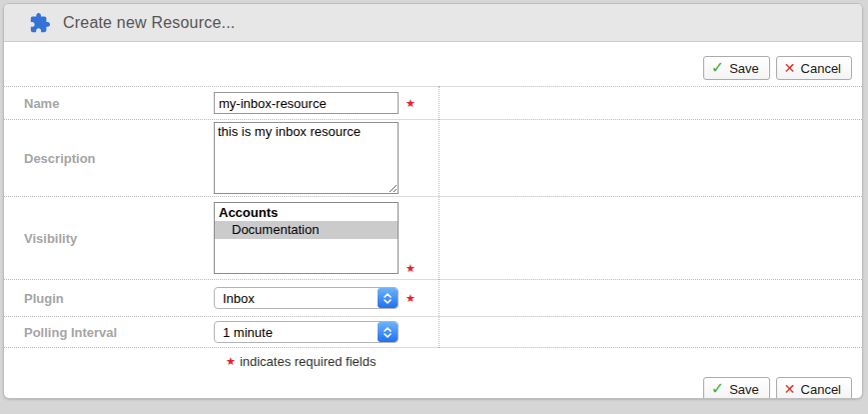 The height and width of the screenshot is (414, 868). What do you see at coordinates (306, 158) in the screenshot?
I see `description-control: this is my inbox resource` at bounding box center [306, 158].